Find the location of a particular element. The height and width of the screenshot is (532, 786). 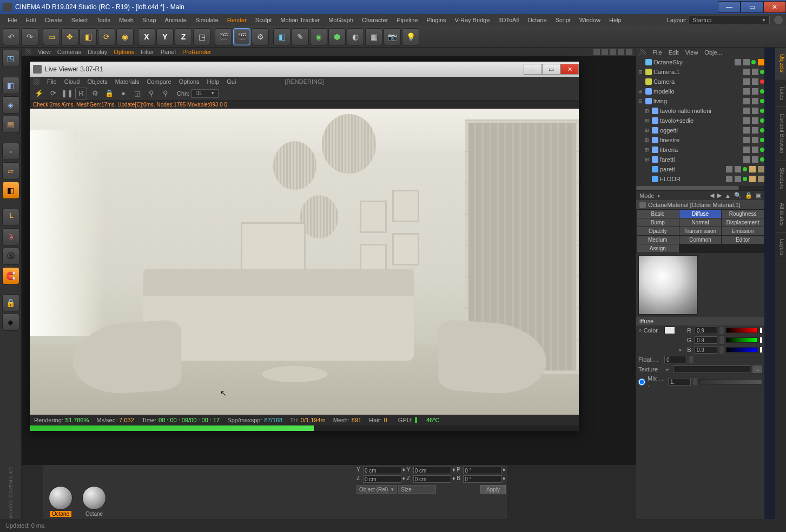

texture-mode: ◈ is located at coordinates (11, 105).